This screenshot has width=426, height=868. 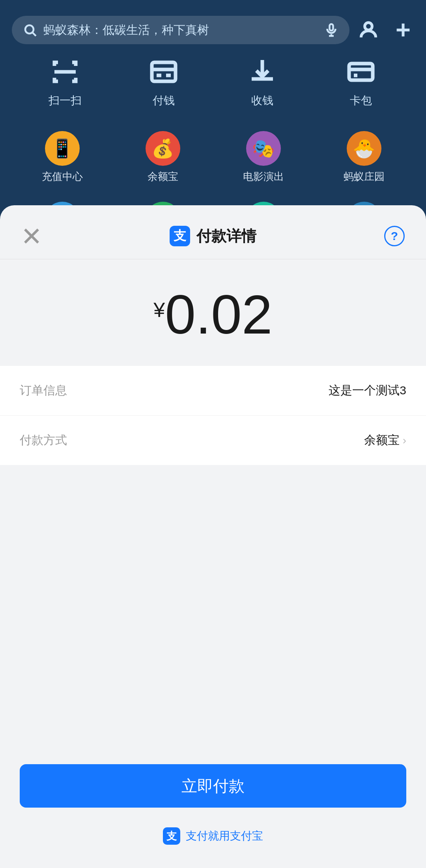 What do you see at coordinates (62, 148) in the screenshot?
I see `recharge-icon: 📱` at bounding box center [62, 148].